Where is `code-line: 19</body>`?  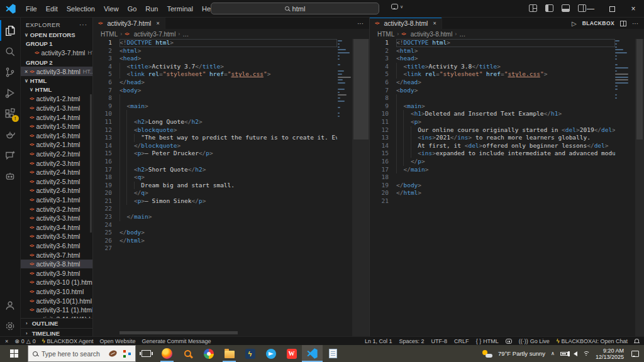
code-line: 19</body> is located at coordinates (492, 186).